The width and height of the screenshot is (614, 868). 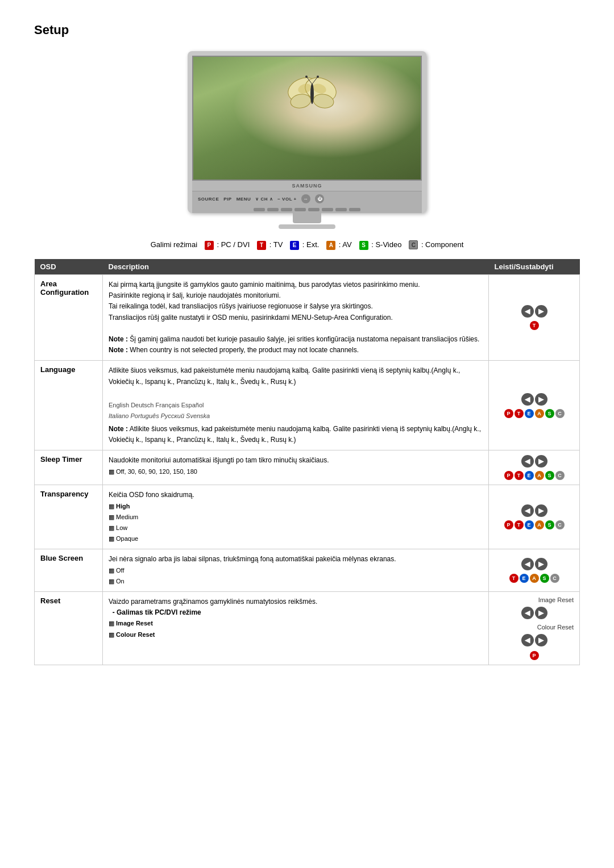 What do you see at coordinates (307, 517) in the screenshot?
I see `table-row: Transparency Keičia OSD fono skaidrumą. …` at bounding box center [307, 517].